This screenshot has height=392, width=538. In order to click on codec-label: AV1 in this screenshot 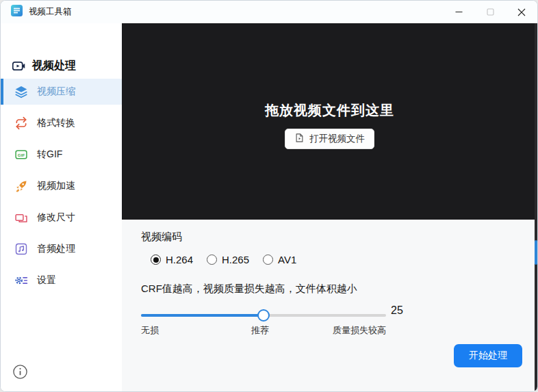, I will do `click(287, 260)`.